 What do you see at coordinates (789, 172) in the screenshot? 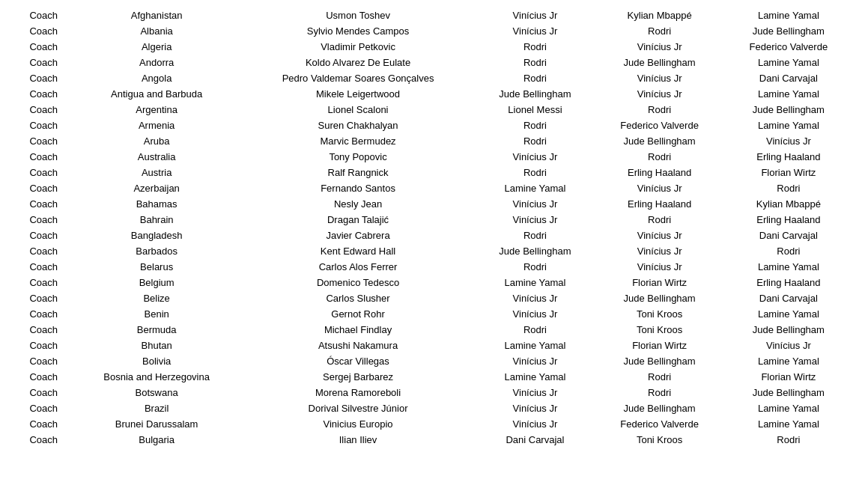
I see `col6-cell: Florian Wirtz` at bounding box center [789, 172].